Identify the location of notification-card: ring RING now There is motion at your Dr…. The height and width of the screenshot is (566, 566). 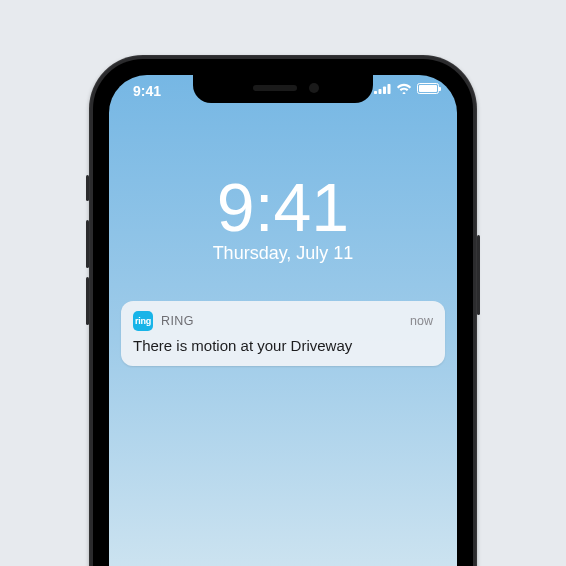
(283, 334).